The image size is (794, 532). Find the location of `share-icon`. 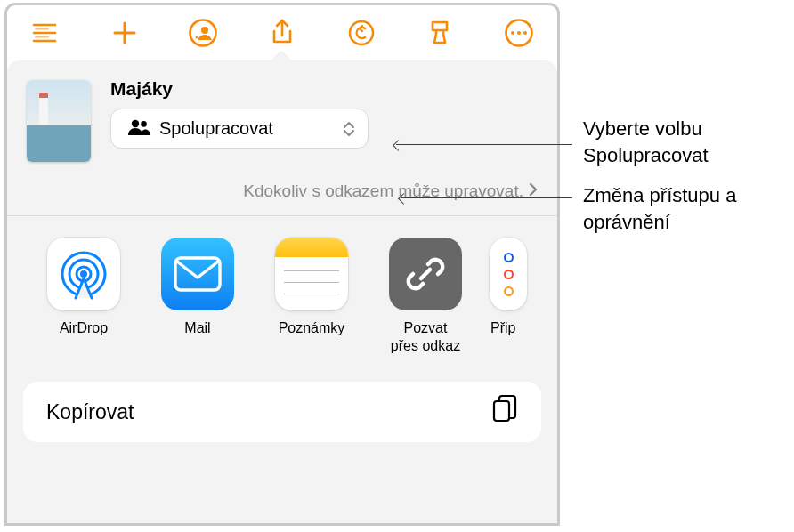

share-icon is located at coordinates (282, 33).